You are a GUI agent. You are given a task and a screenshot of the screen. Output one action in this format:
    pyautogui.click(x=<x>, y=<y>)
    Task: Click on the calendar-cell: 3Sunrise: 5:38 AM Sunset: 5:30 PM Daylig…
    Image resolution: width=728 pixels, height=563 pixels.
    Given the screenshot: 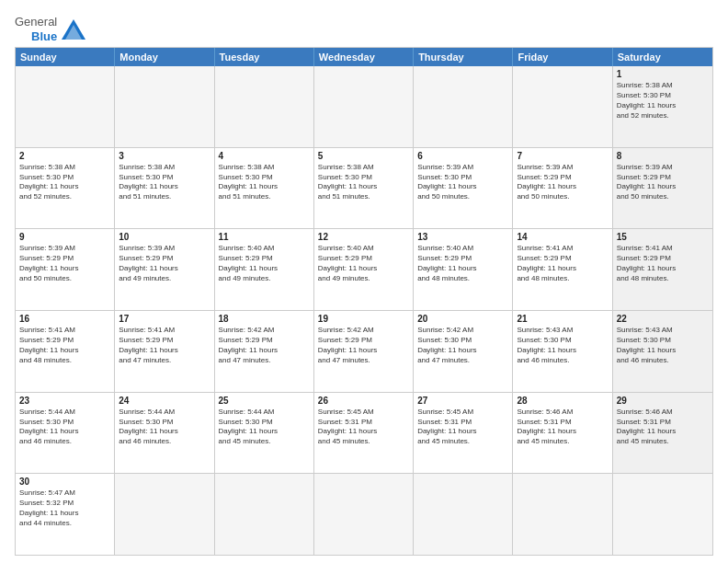 What is the action you would take?
    pyautogui.click(x=165, y=189)
    